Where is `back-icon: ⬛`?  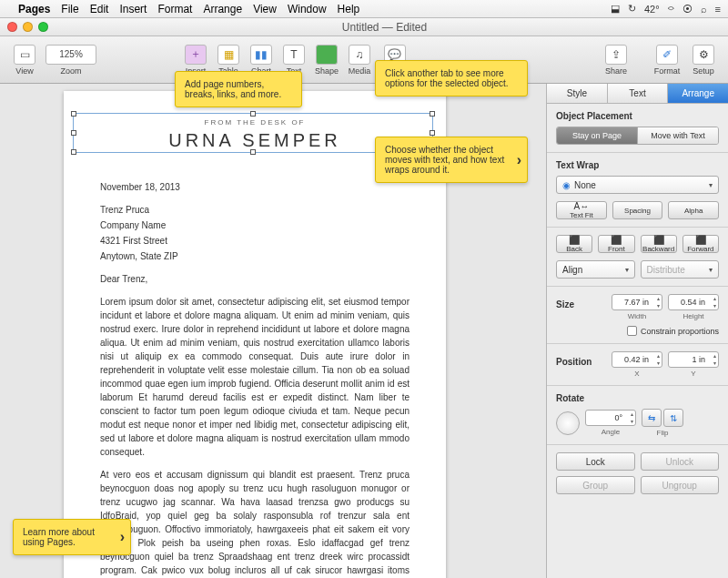 back-icon: ⬛ is located at coordinates (574, 240).